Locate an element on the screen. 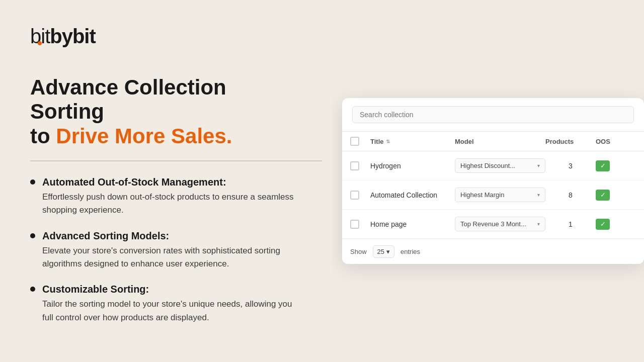  table-footer: Show 25 ▾ entries is located at coordinates (493, 251).